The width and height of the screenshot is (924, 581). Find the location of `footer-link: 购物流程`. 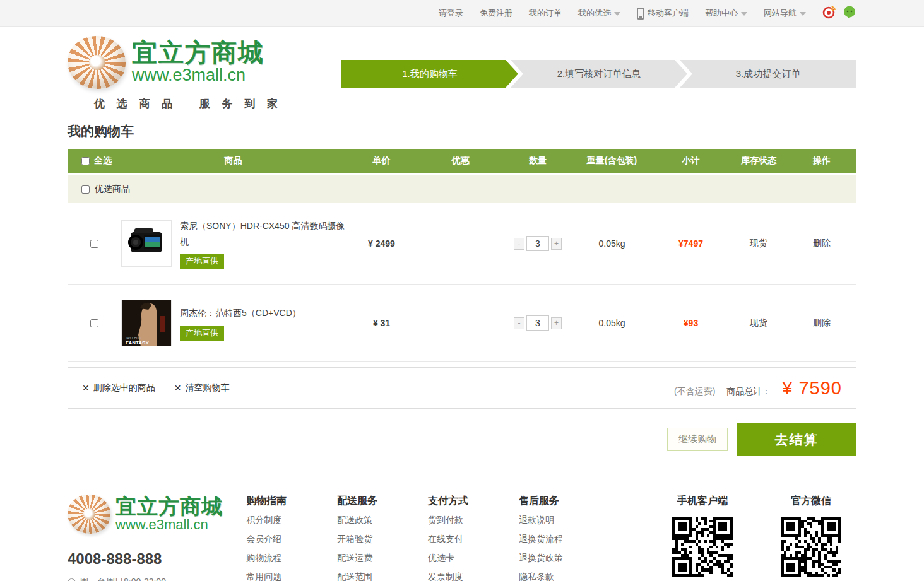

footer-link: 购物流程 is located at coordinates (292, 558).